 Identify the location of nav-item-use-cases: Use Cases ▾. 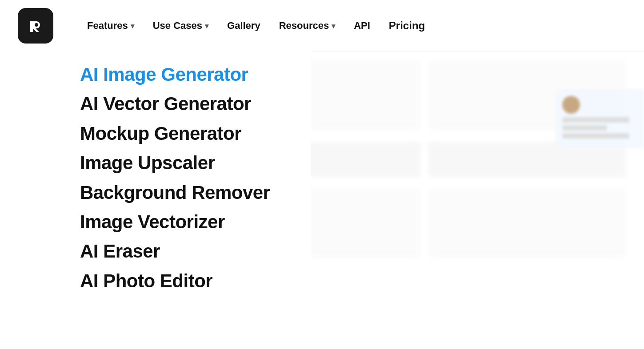
(180, 26).